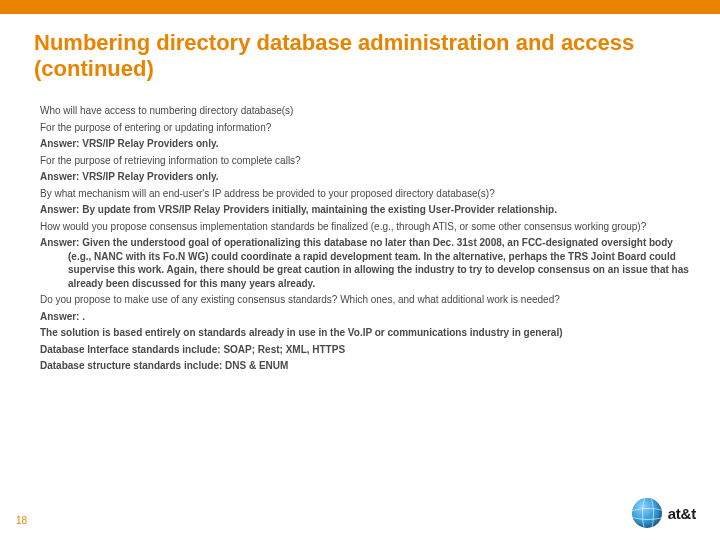  Describe the element at coordinates (366, 300) in the screenshot. I see `qa-line: Do you propose to make use of any existi…` at that location.